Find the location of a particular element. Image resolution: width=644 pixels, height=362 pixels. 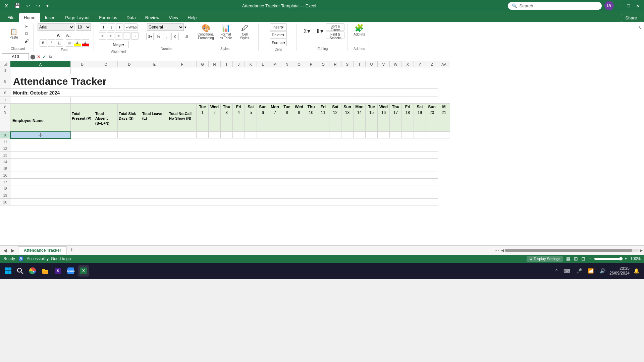

microphone-button: 🎤 is located at coordinates (579, 271).